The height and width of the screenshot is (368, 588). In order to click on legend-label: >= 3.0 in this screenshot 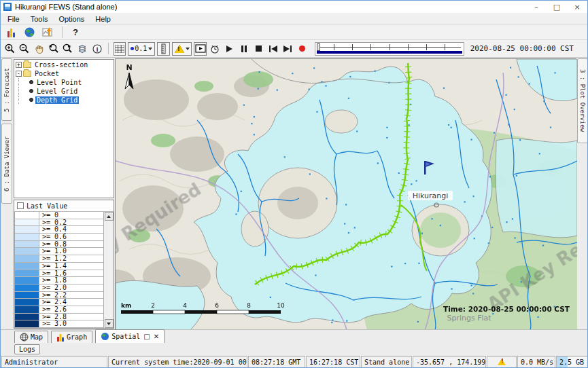, I will do `click(71, 324)`.